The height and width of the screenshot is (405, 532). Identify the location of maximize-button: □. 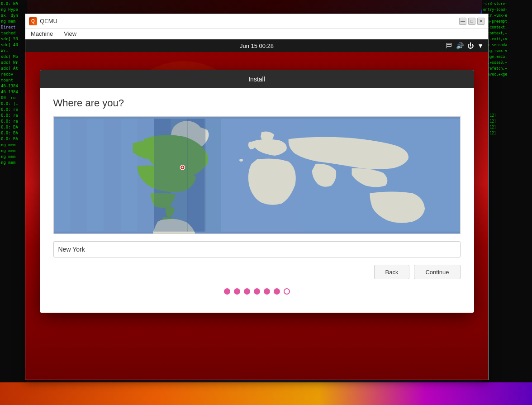
(472, 21).